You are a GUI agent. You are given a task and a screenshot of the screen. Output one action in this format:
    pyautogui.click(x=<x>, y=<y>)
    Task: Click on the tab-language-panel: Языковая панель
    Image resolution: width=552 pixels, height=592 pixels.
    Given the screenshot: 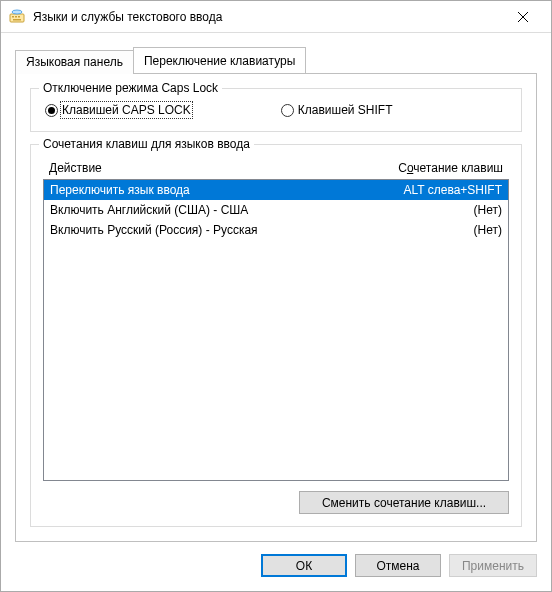 What is the action you would take?
    pyautogui.click(x=74, y=62)
    